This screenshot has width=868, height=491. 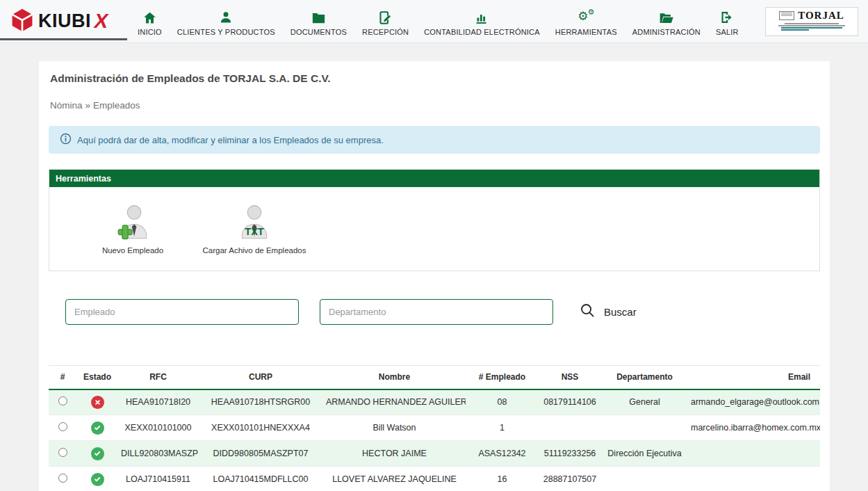 What do you see at coordinates (65, 21) in the screenshot?
I see `brand-text: KIUBI` at bounding box center [65, 21].